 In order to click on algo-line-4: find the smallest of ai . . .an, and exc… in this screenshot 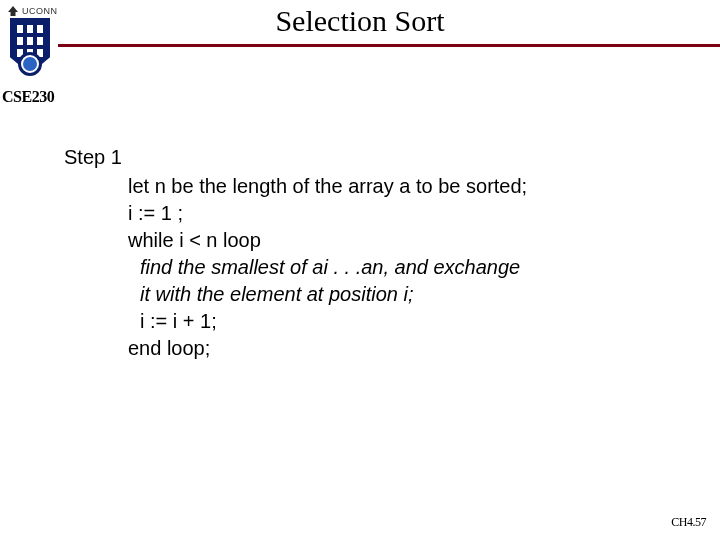, I will do `click(410, 268)`.